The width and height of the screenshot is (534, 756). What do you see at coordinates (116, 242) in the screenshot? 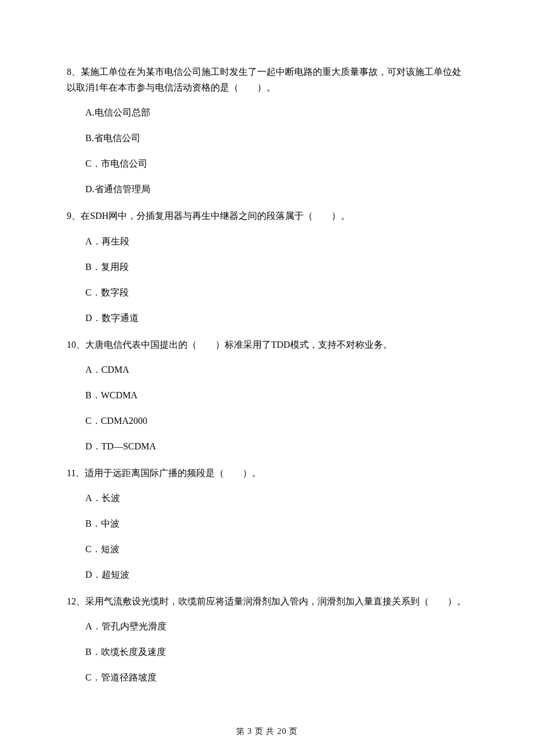
I see `option-text: 再生段` at bounding box center [116, 242].